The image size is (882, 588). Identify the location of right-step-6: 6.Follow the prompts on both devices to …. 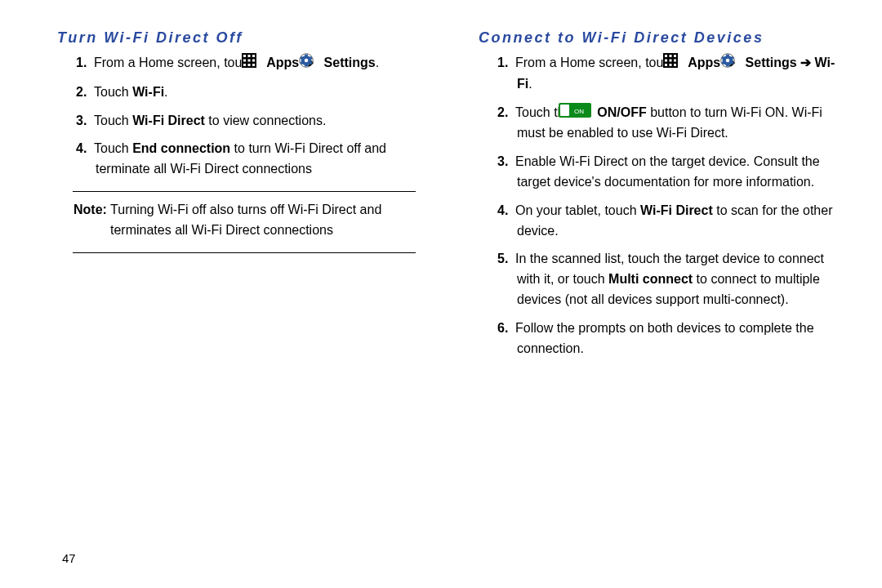
(670, 339).